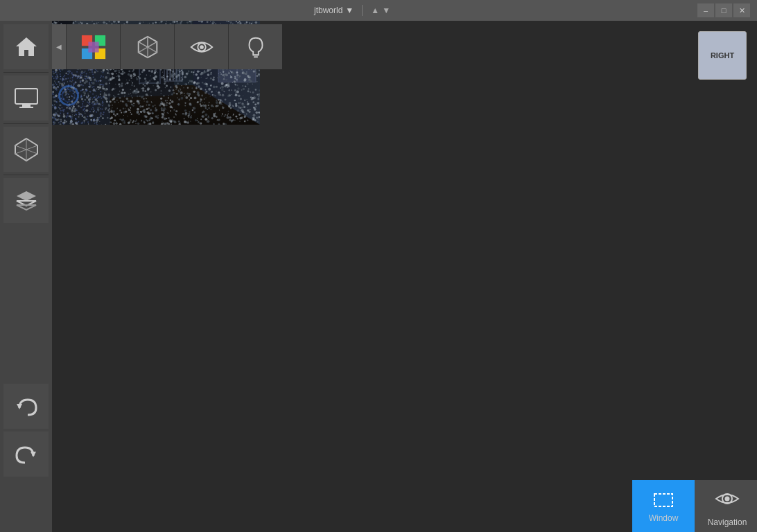 The image size is (757, 532). Describe the element at coordinates (202, 47) in the screenshot. I see `eye-icon` at that location.